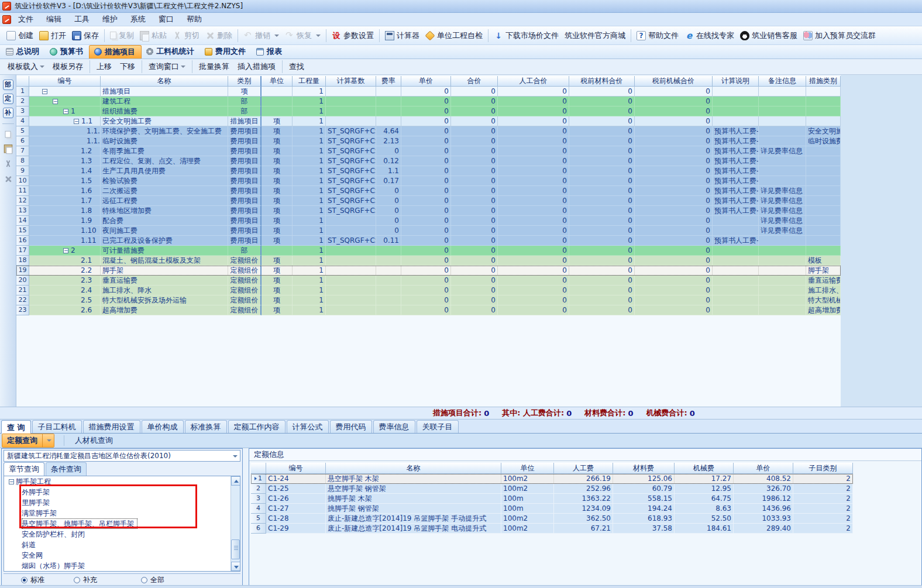 The width and height of the screenshot is (922, 588). Describe the element at coordinates (65, 161) in the screenshot. I see `cell-code: 1.3` at that location.